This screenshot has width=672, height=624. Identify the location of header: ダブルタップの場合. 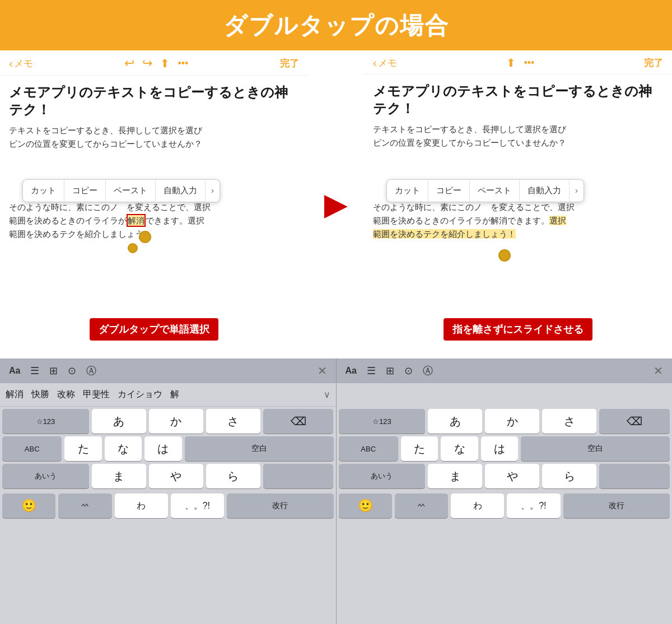
(336, 25).